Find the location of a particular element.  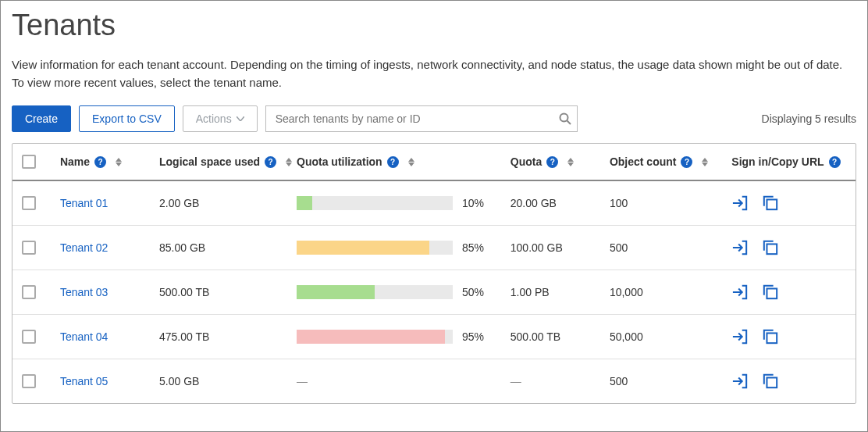

progress-pct: 50% is located at coordinates (478, 292).